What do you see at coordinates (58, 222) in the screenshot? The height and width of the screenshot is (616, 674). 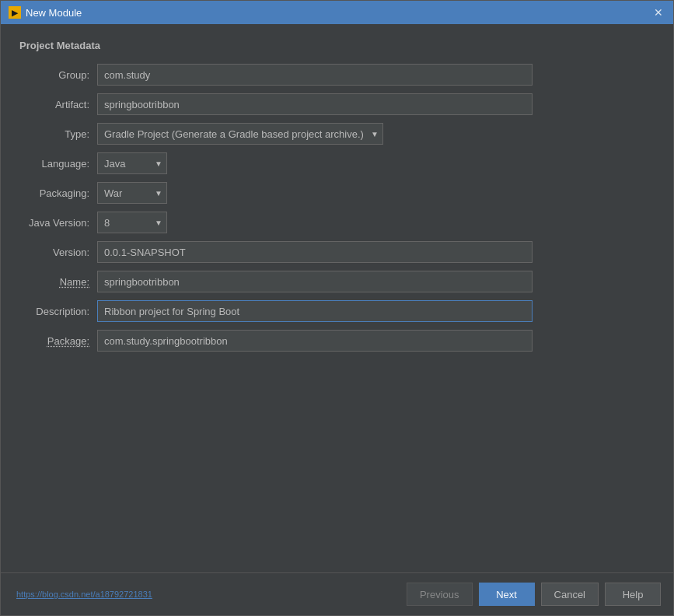 I see `java-version-label: Java Version:` at bounding box center [58, 222].